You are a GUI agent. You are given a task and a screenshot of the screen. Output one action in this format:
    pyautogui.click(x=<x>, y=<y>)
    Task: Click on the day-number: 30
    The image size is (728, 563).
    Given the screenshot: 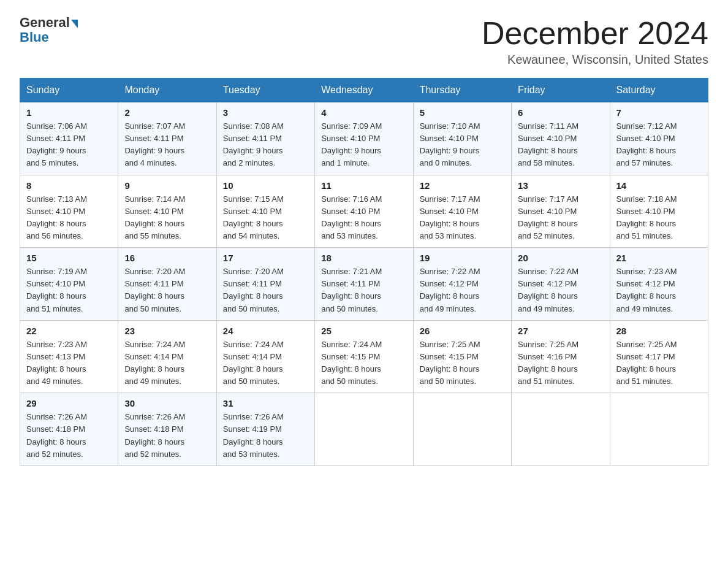 What is the action you would take?
    pyautogui.click(x=167, y=404)
    